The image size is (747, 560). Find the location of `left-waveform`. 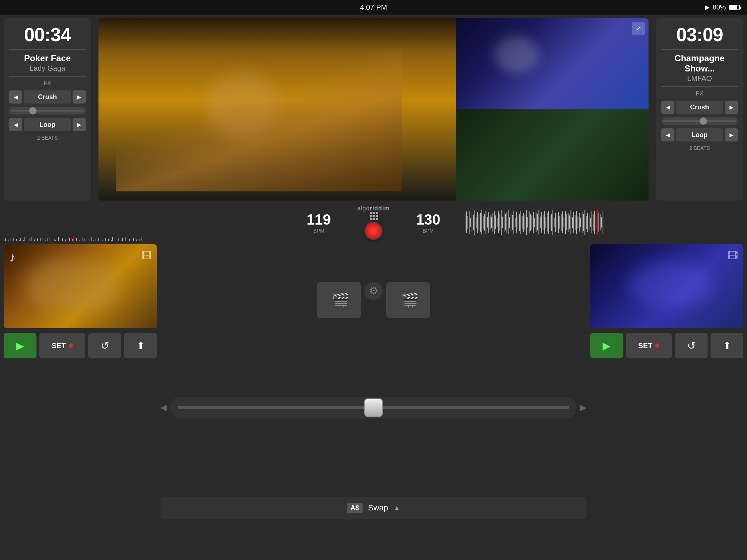

left-waveform is located at coordinates (143, 222).